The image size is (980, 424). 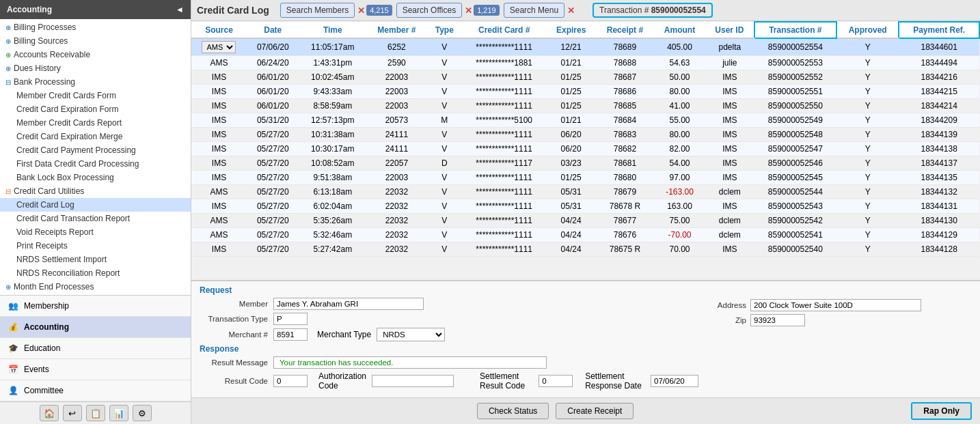 What do you see at coordinates (585, 193) in the screenshot?
I see `table-row: AMS05/27/206:13:18am22032V************11…` at bounding box center [585, 193].